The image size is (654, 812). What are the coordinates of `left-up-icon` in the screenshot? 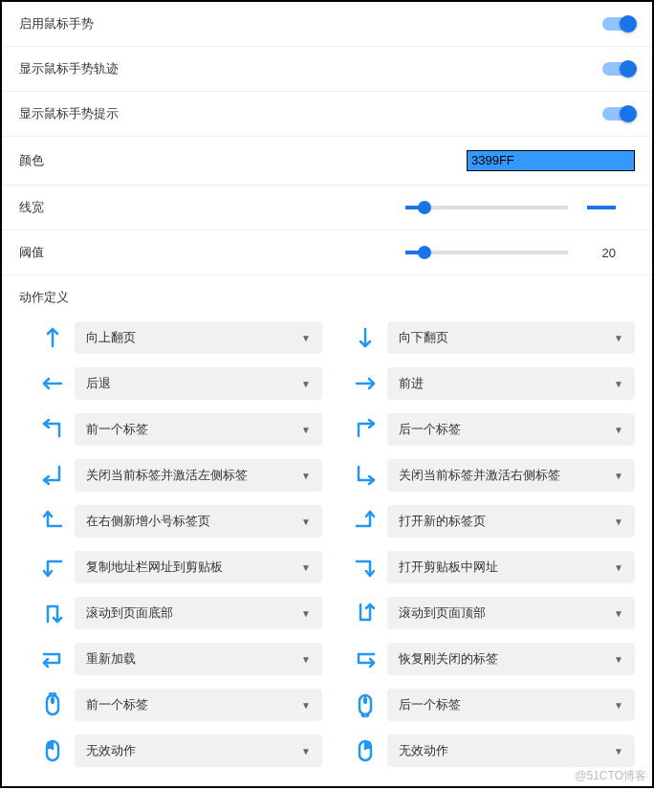 It's located at (53, 521).